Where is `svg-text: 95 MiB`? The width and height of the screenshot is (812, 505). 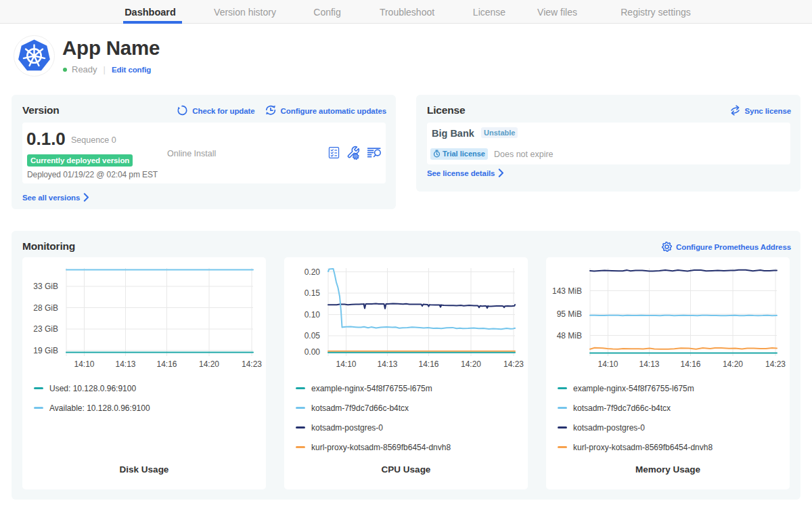 svg-text: 95 MiB is located at coordinates (570, 314).